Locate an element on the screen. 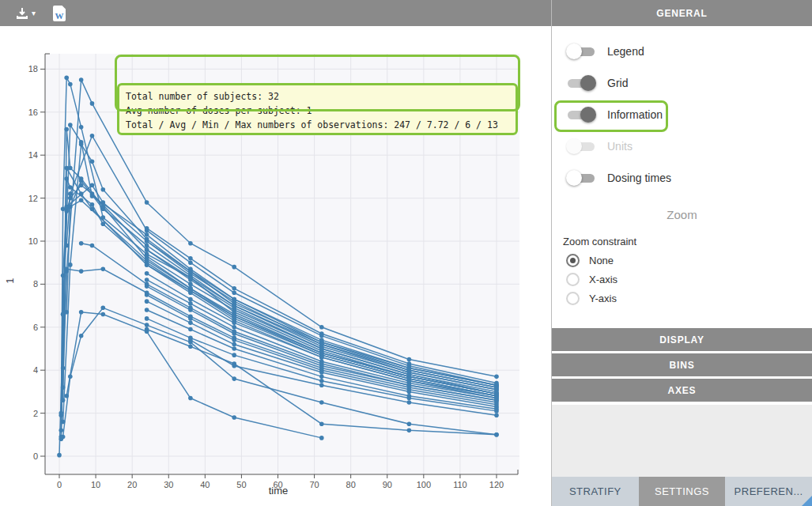 This screenshot has height=506, width=812. legend-toggle-label: Legend is located at coordinates (626, 51).